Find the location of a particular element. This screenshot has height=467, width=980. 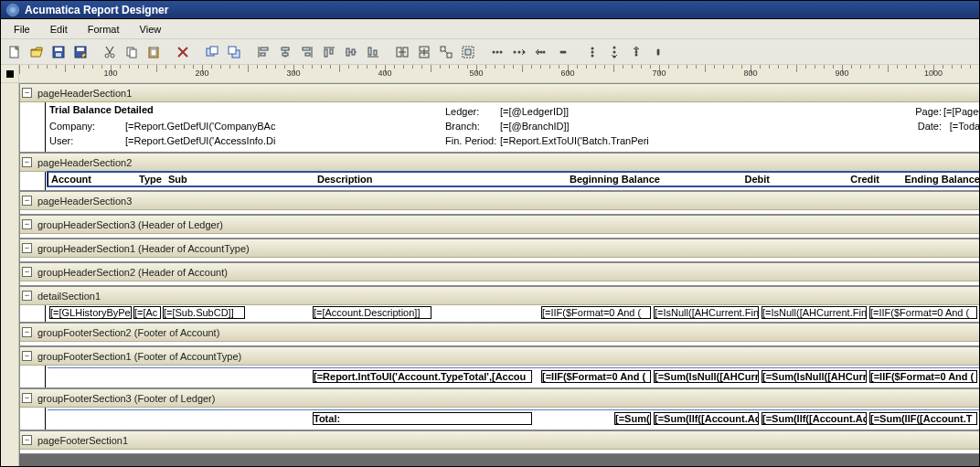

detail-beg: [=IIF($Format=0 And ( is located at coordinates (596, 313).